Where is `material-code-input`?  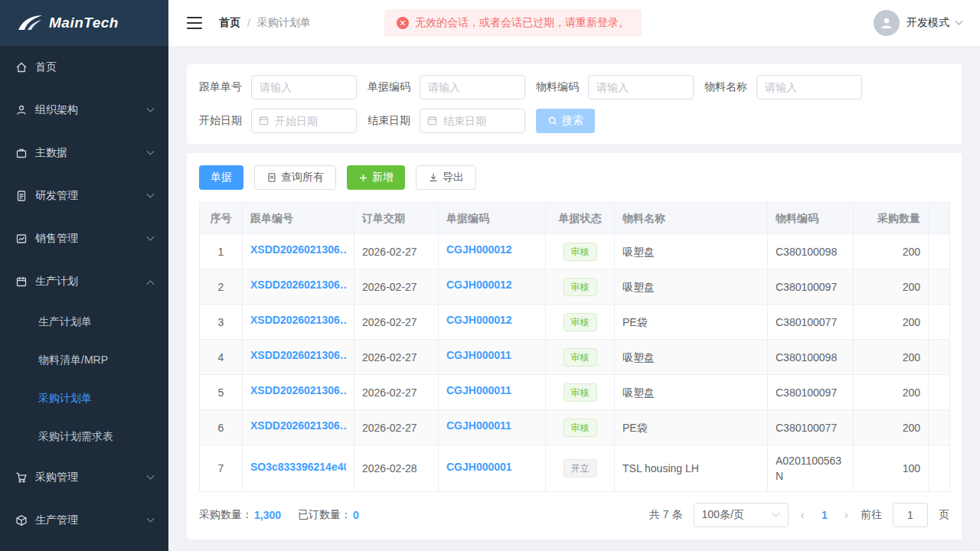
material-code-input is located at coordinates (641, 87).